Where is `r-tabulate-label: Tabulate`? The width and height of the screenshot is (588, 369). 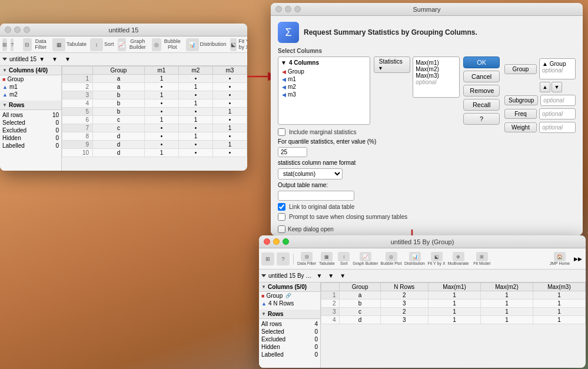 r-tabulate-label: Tabulate is located at coordinates (327, 264).